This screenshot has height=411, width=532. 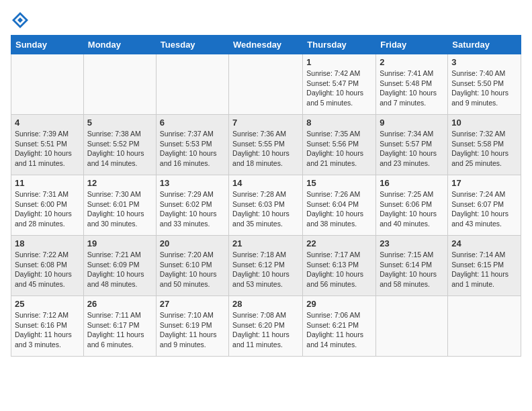 I want to click on day-info: Sunrise: 7:21 AMSunset: 6:09 PMDaylight:…, so click(x=120, y=270).